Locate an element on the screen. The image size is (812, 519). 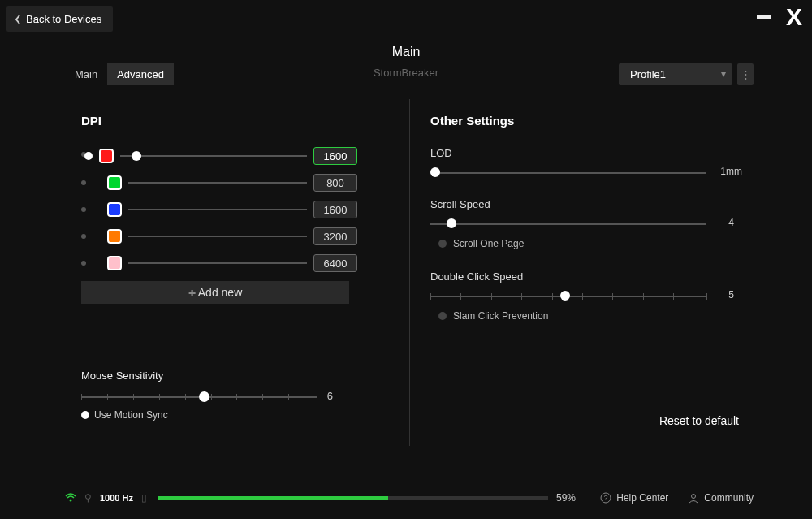
dpi-row-1: 800 is located at coordinates (219, 183).